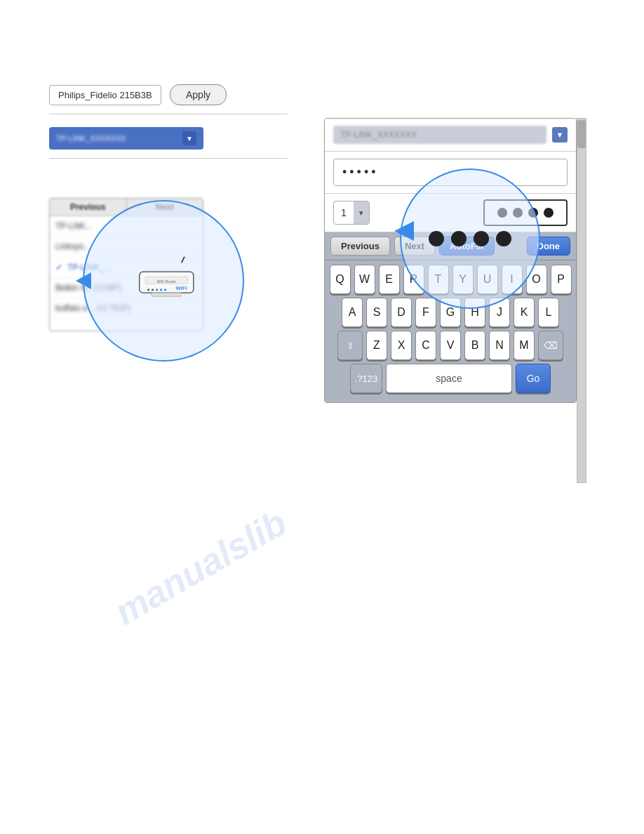  What do you see at coordinates (361, 246) in the screenshot?
I see `kb-previous-button: Previous` at bounding box center [361, 246].